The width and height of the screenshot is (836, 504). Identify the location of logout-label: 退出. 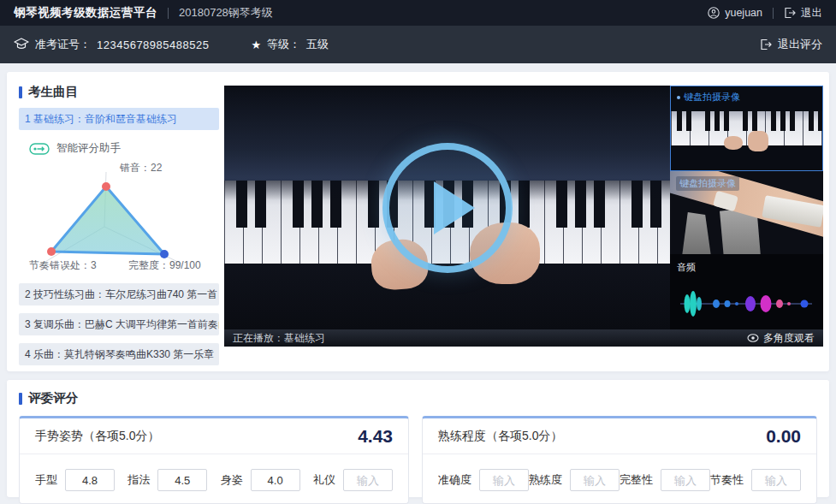
(811, 14).